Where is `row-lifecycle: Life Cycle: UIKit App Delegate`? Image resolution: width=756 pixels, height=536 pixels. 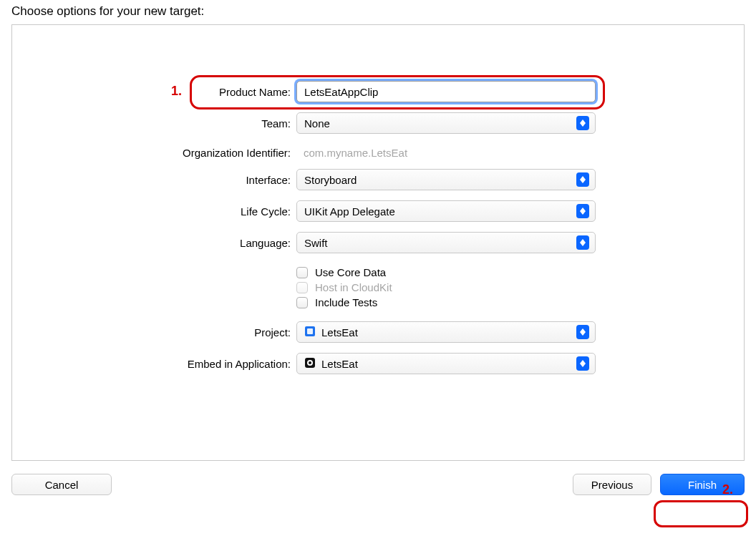 row-lifecycle: Life Cycle: UIKit App Delegate is located at coordinates (378, 211).